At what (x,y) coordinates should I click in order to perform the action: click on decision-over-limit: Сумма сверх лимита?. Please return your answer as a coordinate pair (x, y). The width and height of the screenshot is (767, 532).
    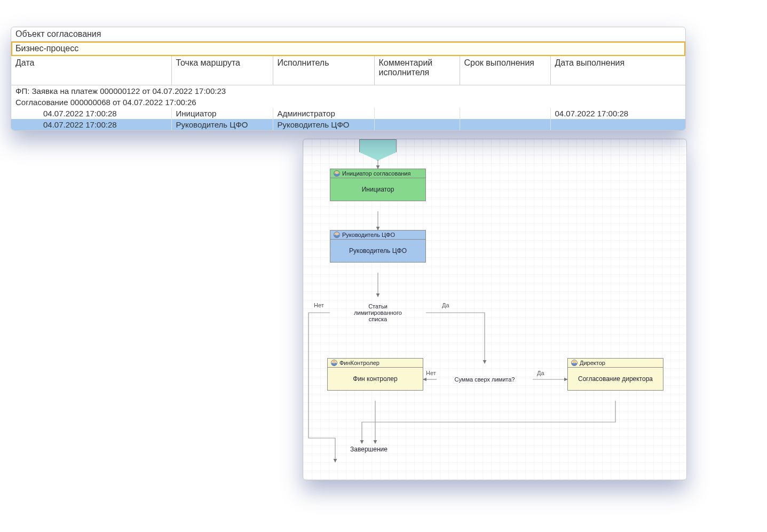
    Looking at the image, I should click on (485, 379).